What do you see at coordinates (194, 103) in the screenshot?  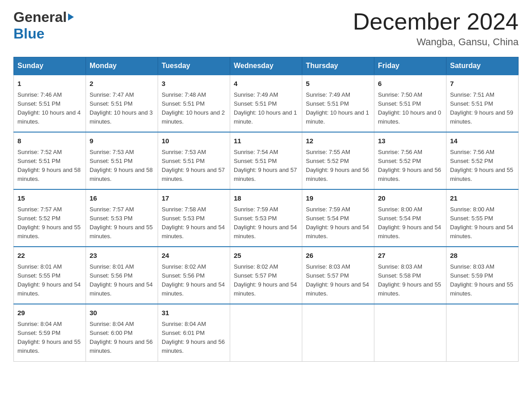 I see `calendar-cell: 3Sunrise: 7:48 AMSunset: 5:51 PMDaylight…` at bounding box center [194, 103].